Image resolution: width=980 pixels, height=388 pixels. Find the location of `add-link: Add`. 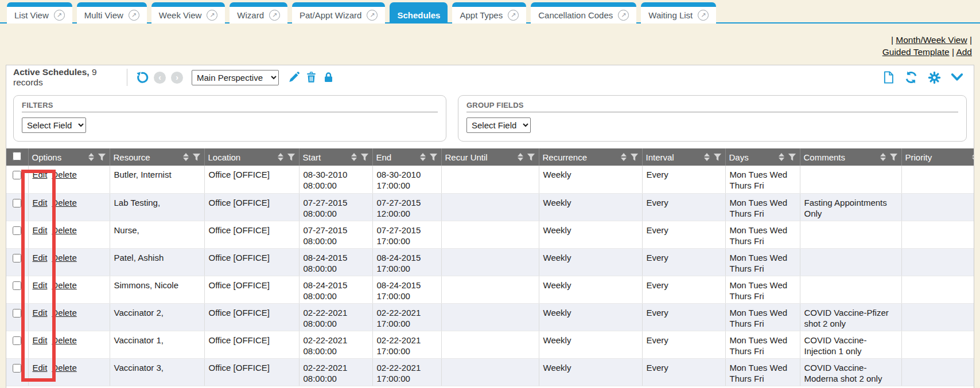

add-link: Add is located at coordinates (964, 52).